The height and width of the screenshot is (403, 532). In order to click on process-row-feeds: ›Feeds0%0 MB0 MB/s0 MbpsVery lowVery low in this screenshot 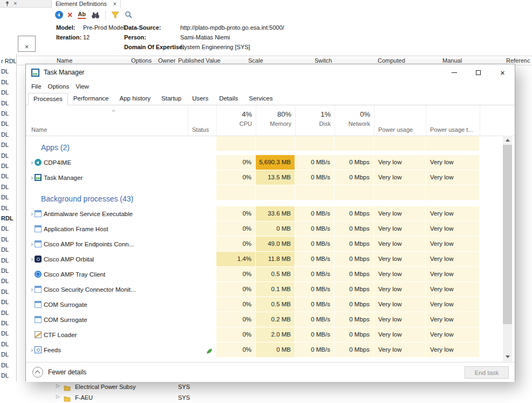, I will do `click(270, 350)`.